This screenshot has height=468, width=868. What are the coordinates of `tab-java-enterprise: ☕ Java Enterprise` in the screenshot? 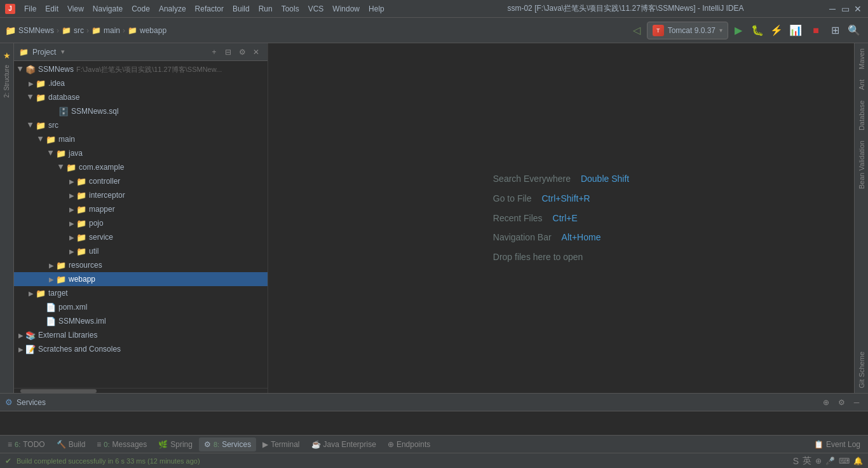 It's located at (344, 444).